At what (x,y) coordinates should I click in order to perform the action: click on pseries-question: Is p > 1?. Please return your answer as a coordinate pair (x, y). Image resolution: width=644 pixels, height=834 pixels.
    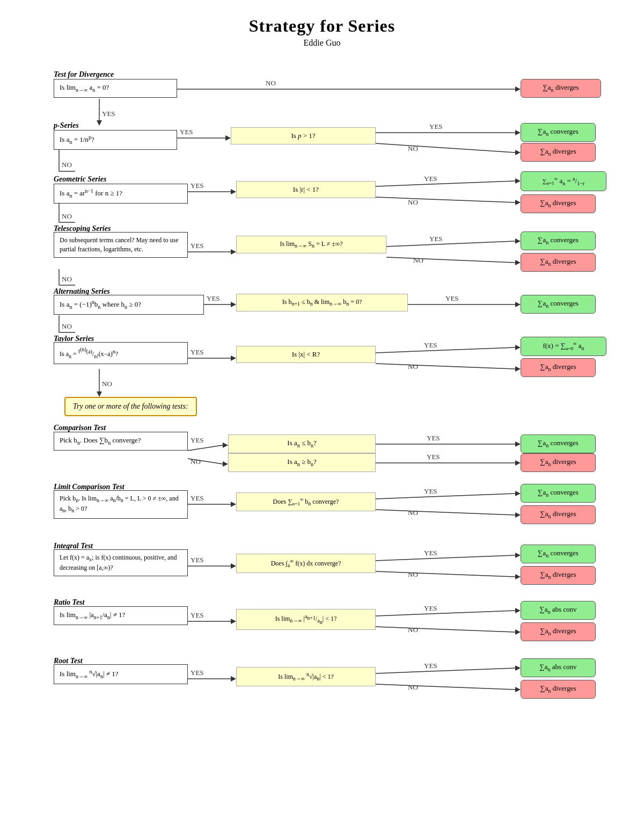
    Looking at the image, I should click on (303, 136).